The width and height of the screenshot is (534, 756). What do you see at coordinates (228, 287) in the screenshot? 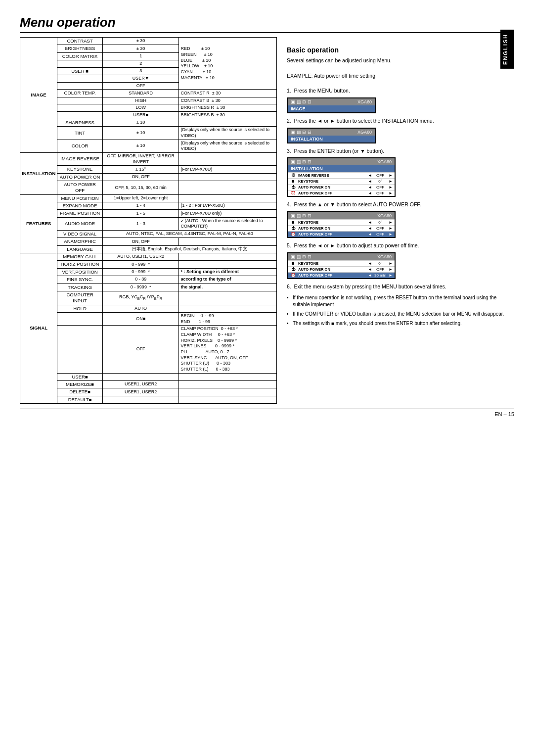
I see `sub-tracking: the signal.` at bounding box center [228, 287].